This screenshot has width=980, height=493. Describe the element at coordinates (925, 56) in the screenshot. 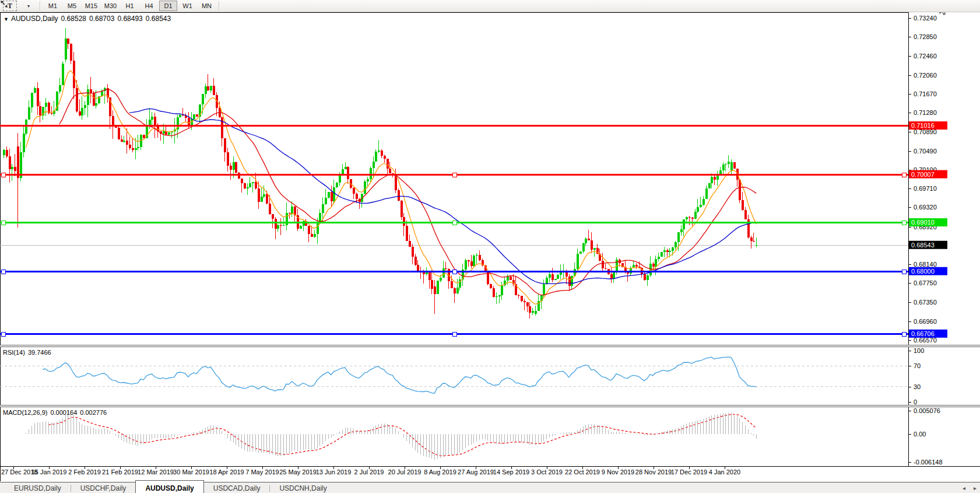

I see `price-tick-label: 0.72460` at that location.